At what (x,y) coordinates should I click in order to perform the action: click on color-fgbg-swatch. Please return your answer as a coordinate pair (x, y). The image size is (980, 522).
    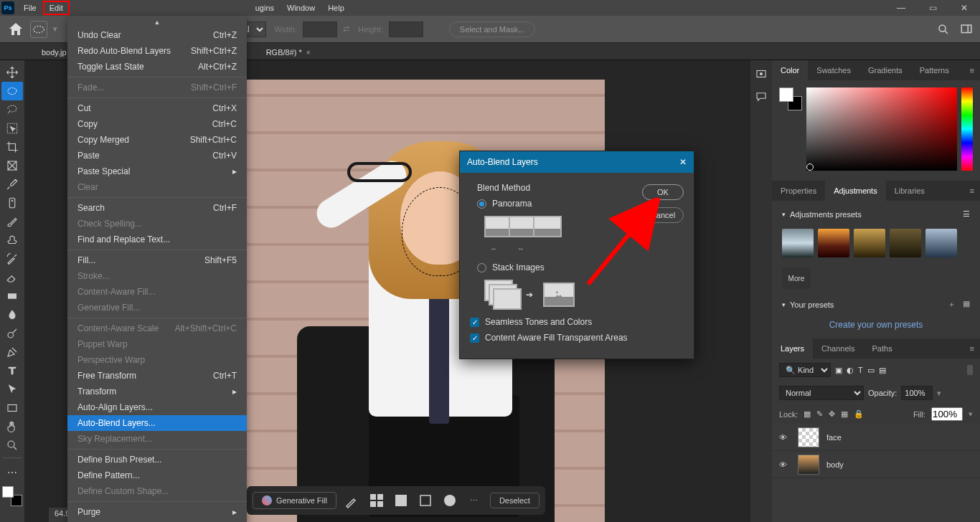
    Looking at the image, I should click on (791, 99).